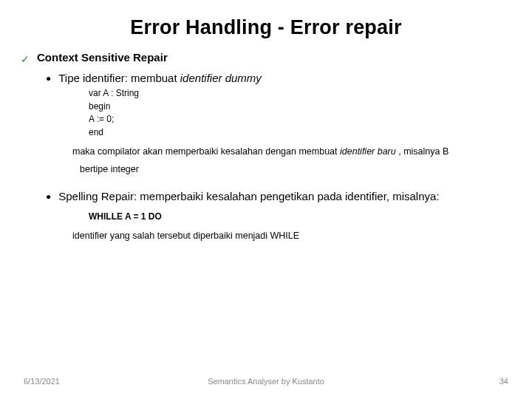  What do you see at coordinates (300, 113) in the screenshot?
I see `code-block: var A : String begin A := 0; end` at bounding box center [300, 113].